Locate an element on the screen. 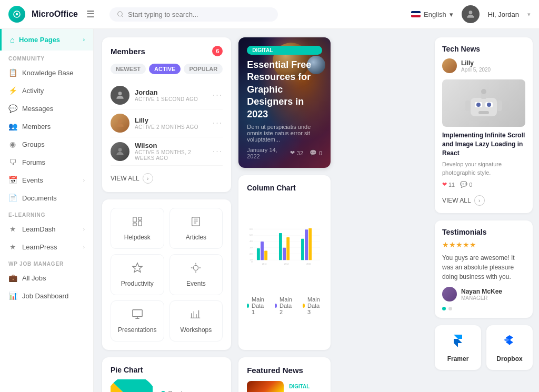 The image size is (539, 392). groups-icon: ◉ is located at coordinates (13, 144).